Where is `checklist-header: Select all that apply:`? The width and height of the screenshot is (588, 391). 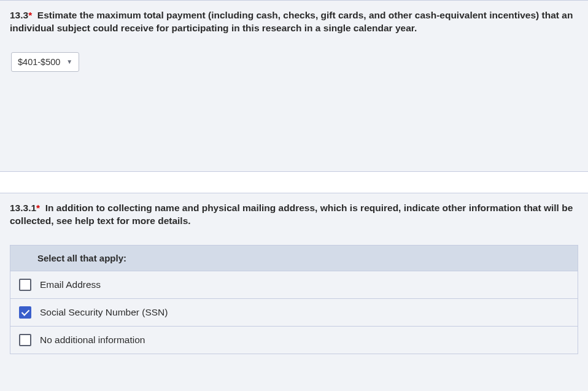 checklist-header: Select all that apply: is located at coordinates (294, 258).